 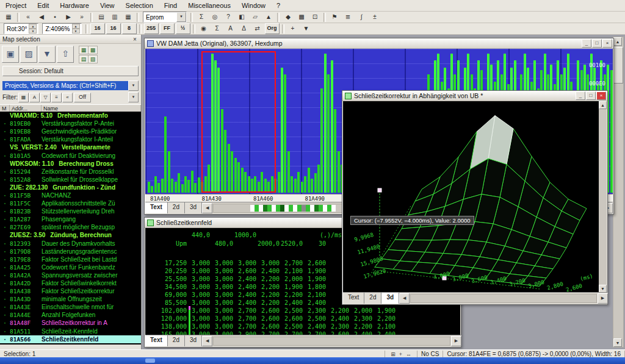 What do you see at coordinates (65, 54) in the screenshot?
I see `import-icon: ⇧` at bounding box center [65, 54].